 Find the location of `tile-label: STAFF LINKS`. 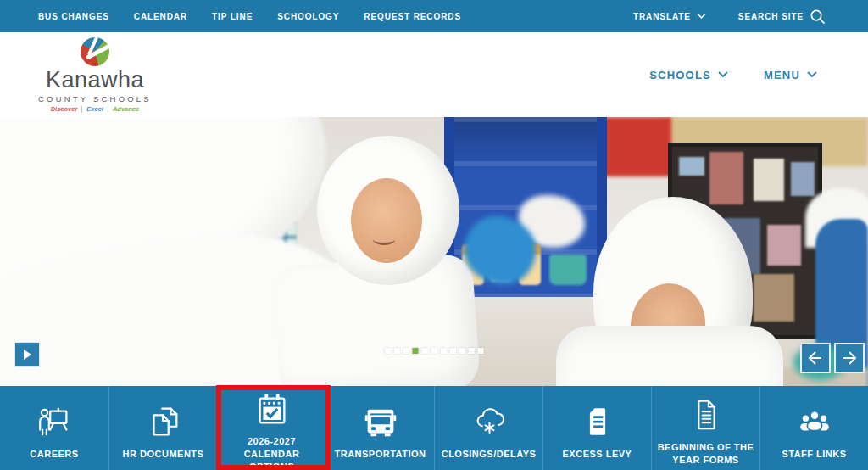

tile-label: STAFF LINKS is located at coordinates (814, 455).